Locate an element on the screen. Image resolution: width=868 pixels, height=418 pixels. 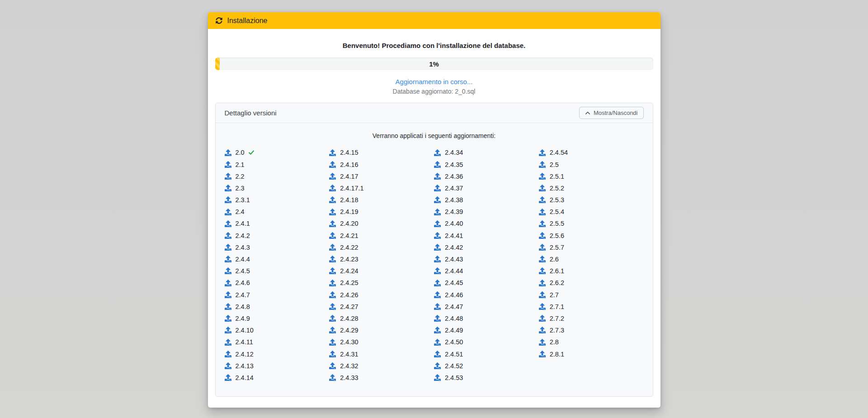
version-label: 2.6.2 is located at coordinates (557, 283).